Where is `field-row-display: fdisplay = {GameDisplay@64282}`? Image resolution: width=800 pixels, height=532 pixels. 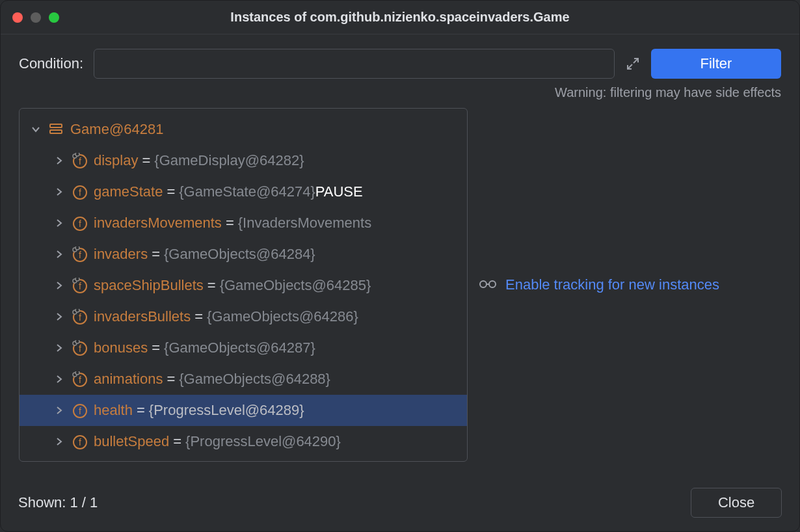
field-row-display: fdisplay = {GameDisplay@64282} is located at coordinates (243, 161).